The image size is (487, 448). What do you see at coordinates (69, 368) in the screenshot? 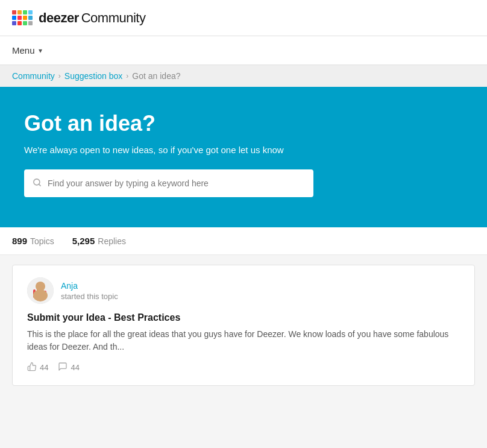
I see `comments-action: 44` at bounding box center [69, 368].